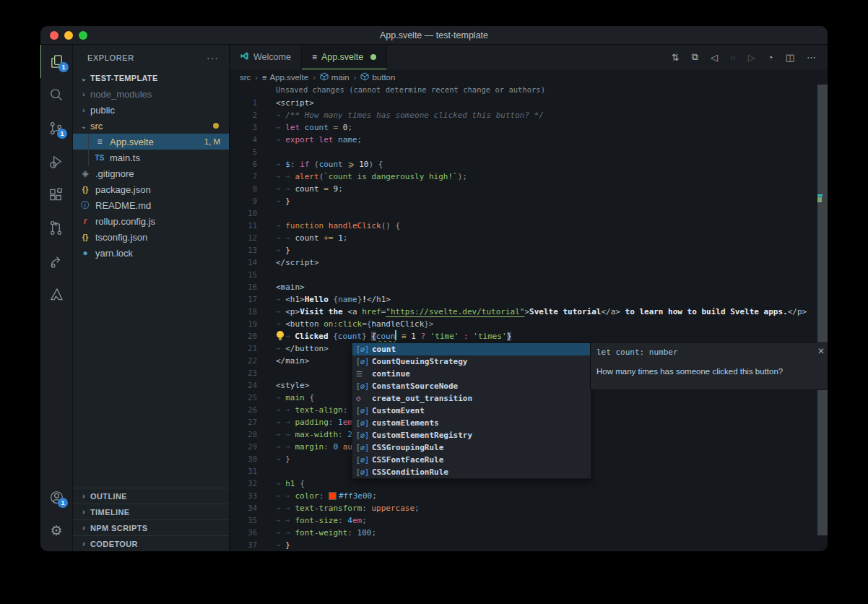  I want to click on suggestion-constantsourcenode: [∅]ConstantSourceNode, so click(472, 386).